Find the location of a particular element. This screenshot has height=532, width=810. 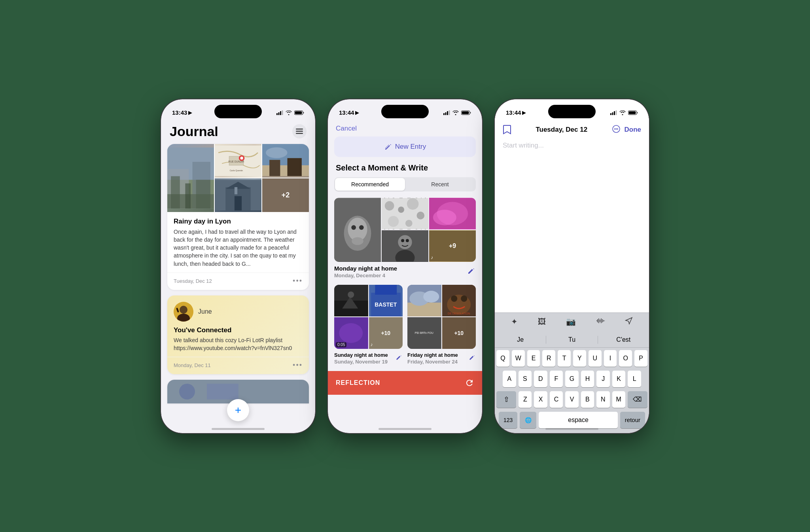

key-f: F is located at coordinates (556, 379).